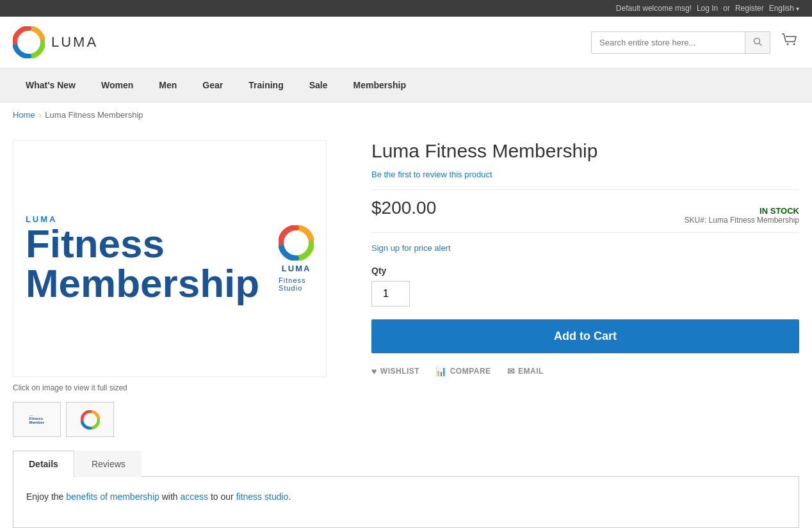 The width and height of the screenshot is (812, 528). What do you see at coordinates (406, 42) in the screenshot?
I see `site-header: LUMA` at bounding box center [406, 42].